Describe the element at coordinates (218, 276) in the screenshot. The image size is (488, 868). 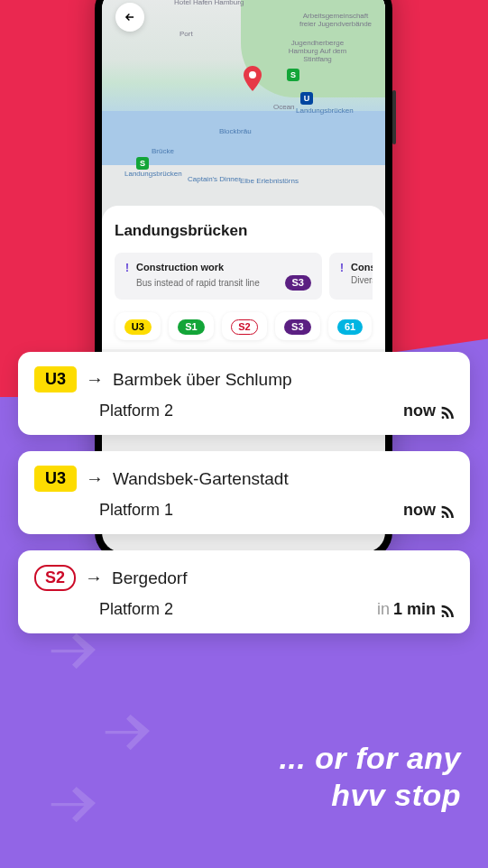
I see `alert-card: ! Construction work Bus instead of rapid…` at that location.